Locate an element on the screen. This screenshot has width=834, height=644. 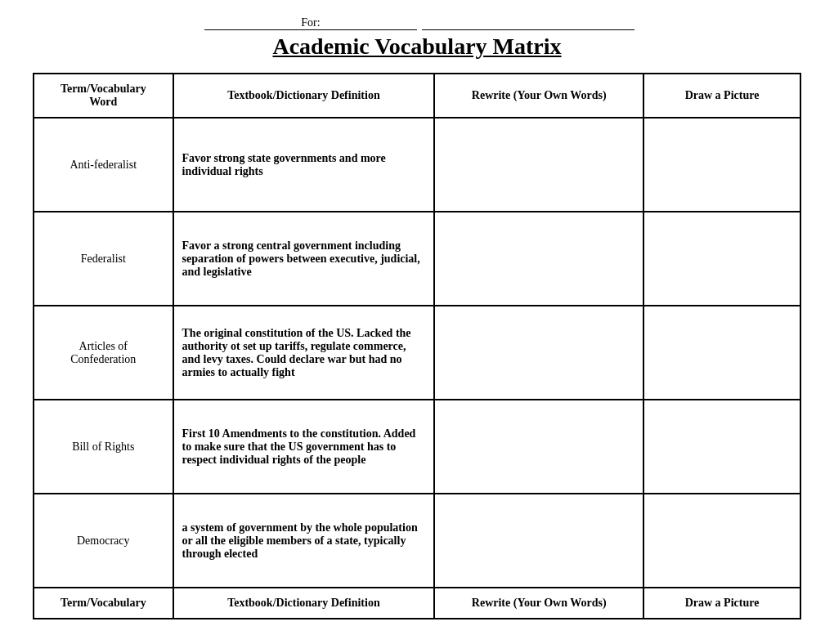
col-term-header: Term/VocabularyWord is located at coordinates (103, 96).